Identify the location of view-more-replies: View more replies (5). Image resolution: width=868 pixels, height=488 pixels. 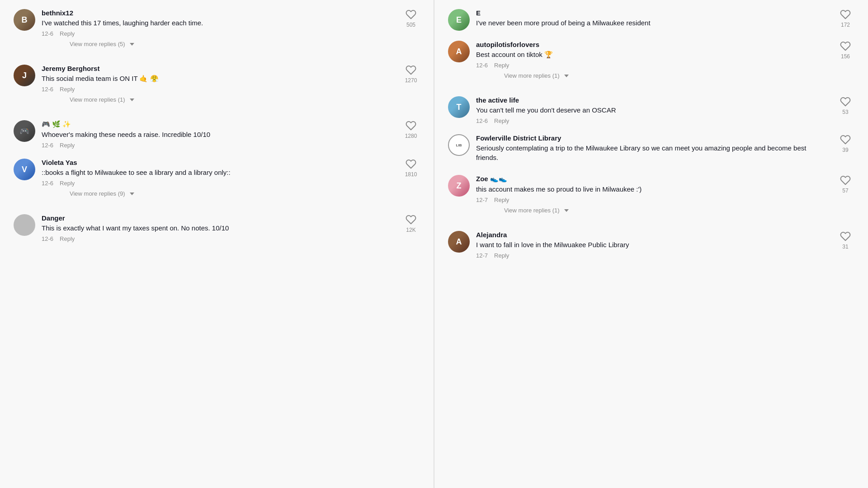
(232, 44).